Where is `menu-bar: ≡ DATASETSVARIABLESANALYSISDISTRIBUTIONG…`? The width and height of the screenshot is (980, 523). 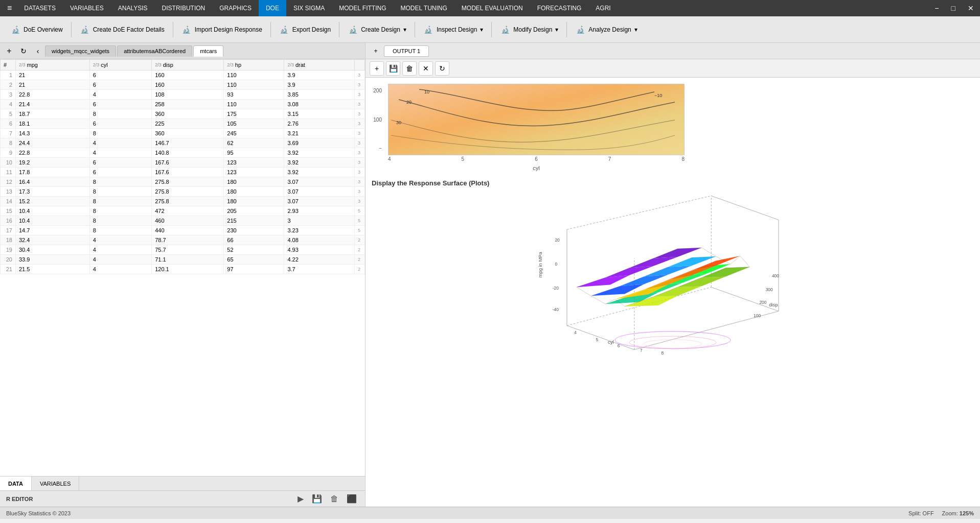 menu-bar: ≡ DATASETSVARIABLESANALYSISDISTRIBUTIONG… is located at coordinates (490, 8).